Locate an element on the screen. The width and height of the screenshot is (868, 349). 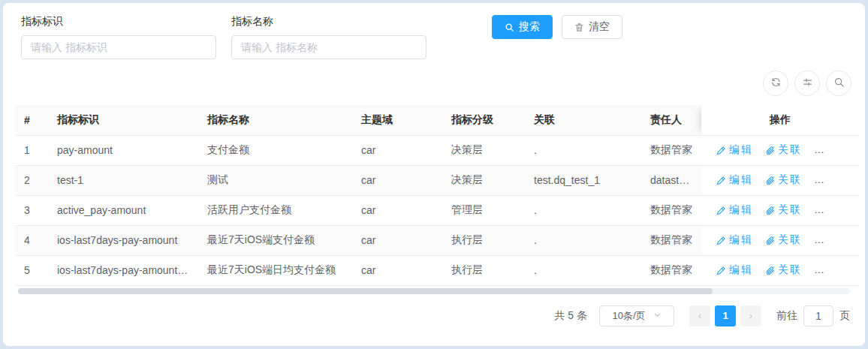
cell-level: 执行层 is located at coordinates (484, 270).